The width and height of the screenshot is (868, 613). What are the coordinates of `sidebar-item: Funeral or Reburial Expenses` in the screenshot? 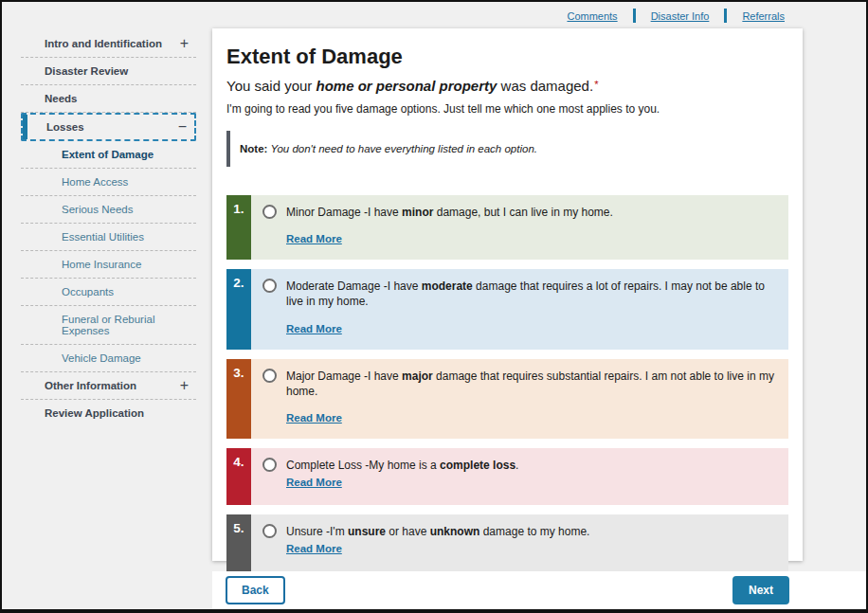 It's located at (108, 326).